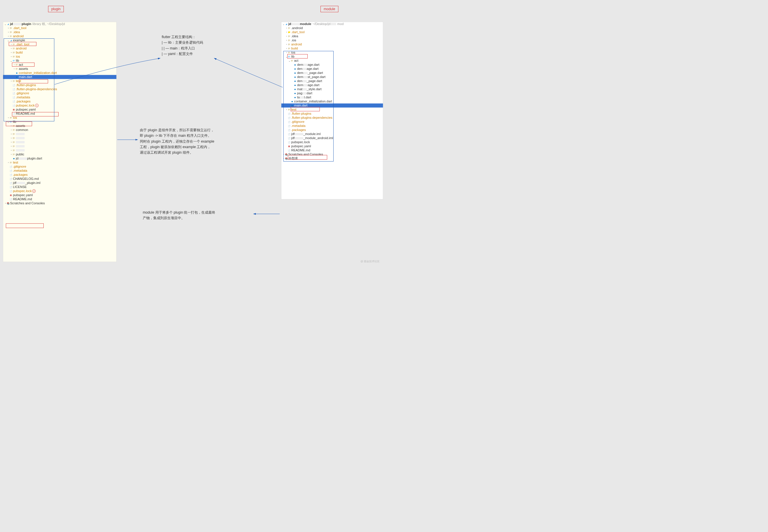 The image size is (768, 532). What do you see at coordinates (60, 183) in the screenshot?
I see `tree-row: jdf_plugin.iml` at bounding box center [60, 183].